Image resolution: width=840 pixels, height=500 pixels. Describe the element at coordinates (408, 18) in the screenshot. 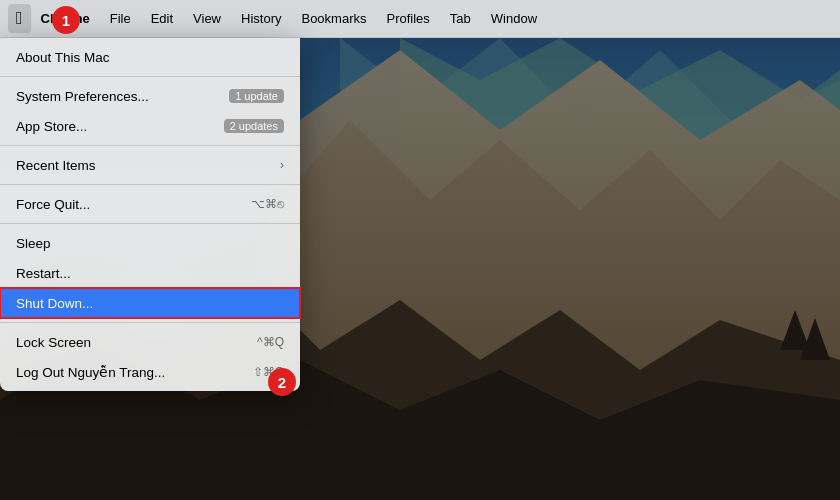

I see `menubar-profiles: Profiles` at that location.